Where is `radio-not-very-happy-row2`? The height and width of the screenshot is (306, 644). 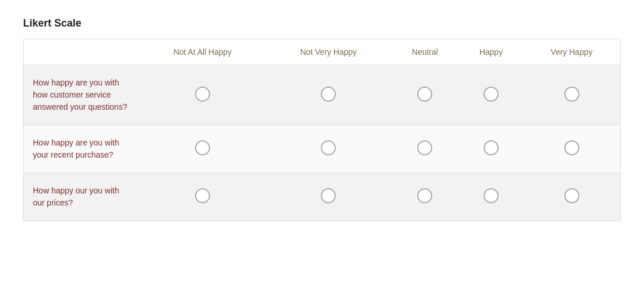 radio-not-very-happy-row2 is located at coordinates (328, 196).